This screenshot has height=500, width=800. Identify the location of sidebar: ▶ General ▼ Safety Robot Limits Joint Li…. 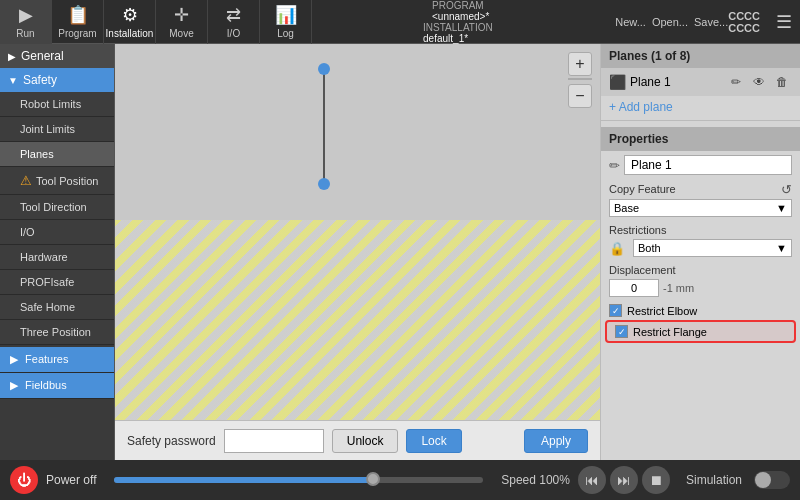
(58, 252).